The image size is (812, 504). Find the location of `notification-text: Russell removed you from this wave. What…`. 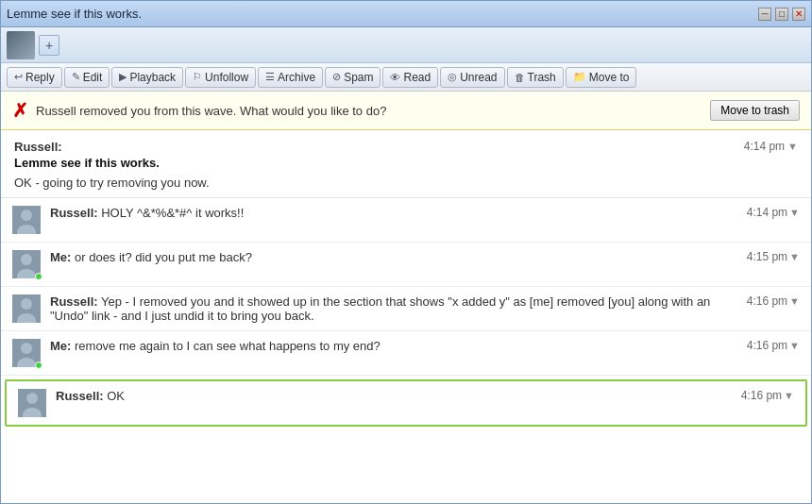

notification-text: Russell removed you from this wave. What… is located at coordinates (211, 111).